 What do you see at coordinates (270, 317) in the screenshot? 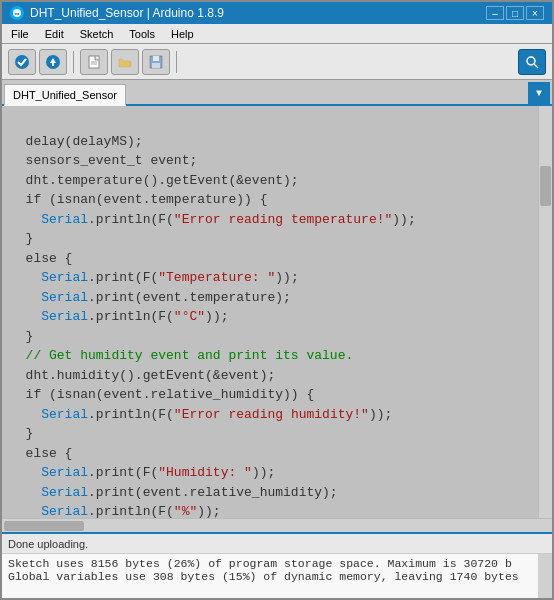
I see `code-line-10: Serial.println(F("°C"));` at bounding box center [270, 317].